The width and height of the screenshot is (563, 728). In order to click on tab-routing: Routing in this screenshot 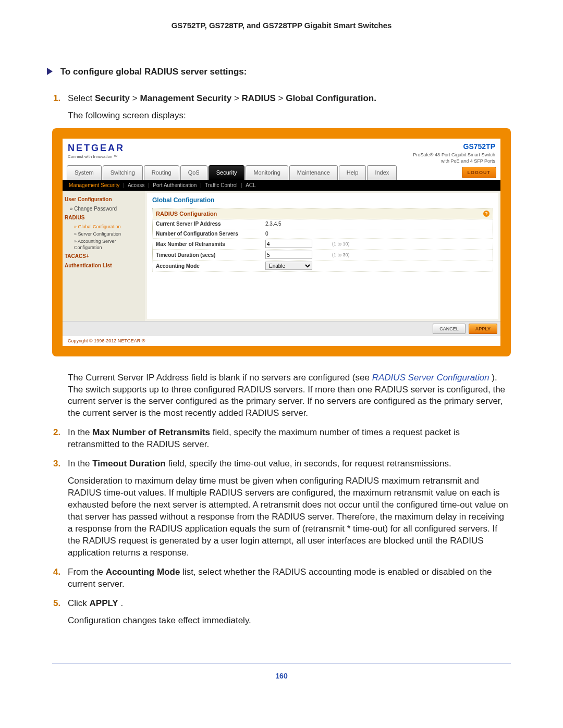, I will do `click(162, 172)`.